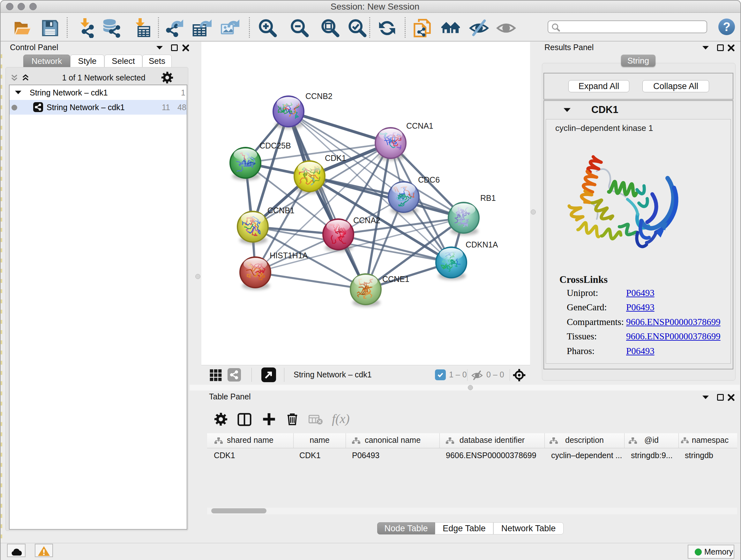 The height and width of the screenshot is (560, 741). What do you see at coordinates (281, 210) in the screenshot?
I see `svg-text: CCNB1` at bounding box center [281, 210].